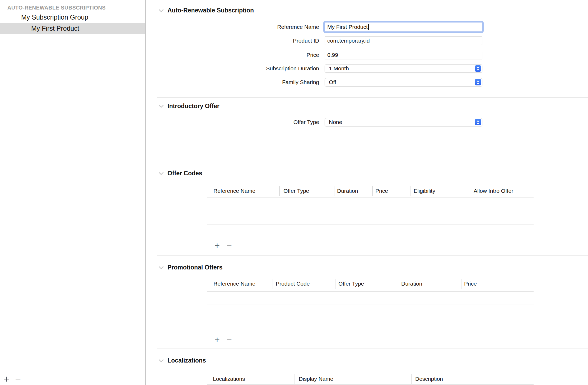 This screenshot has width=588, height=385. What do you see at coordinates (252, 41) in the screenshot?
I see `product-id-label: Product ID` at bounding box center [252, 41].